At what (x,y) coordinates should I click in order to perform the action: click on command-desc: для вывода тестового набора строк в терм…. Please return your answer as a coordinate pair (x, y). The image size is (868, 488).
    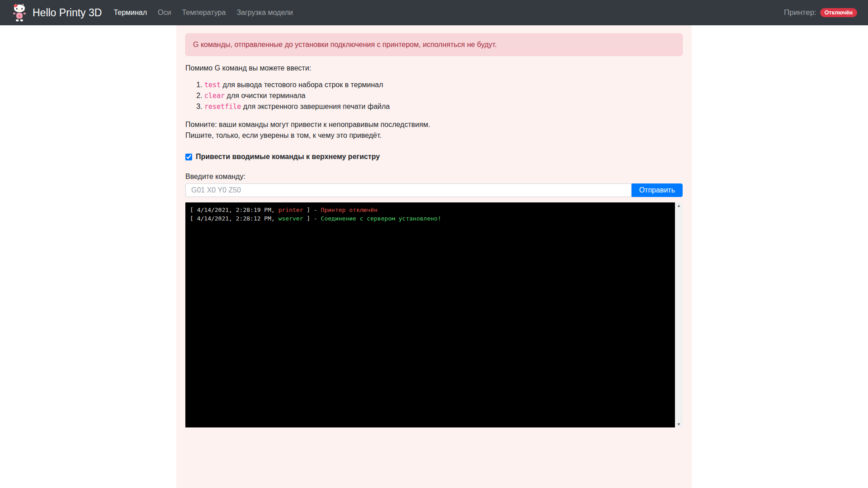
    Looking at the image, I should click on (302, 85).